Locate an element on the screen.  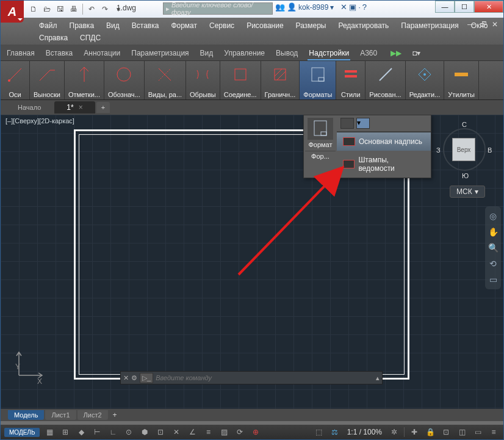
status-gear-icon: ✲ is located at coordinates (394, 432).